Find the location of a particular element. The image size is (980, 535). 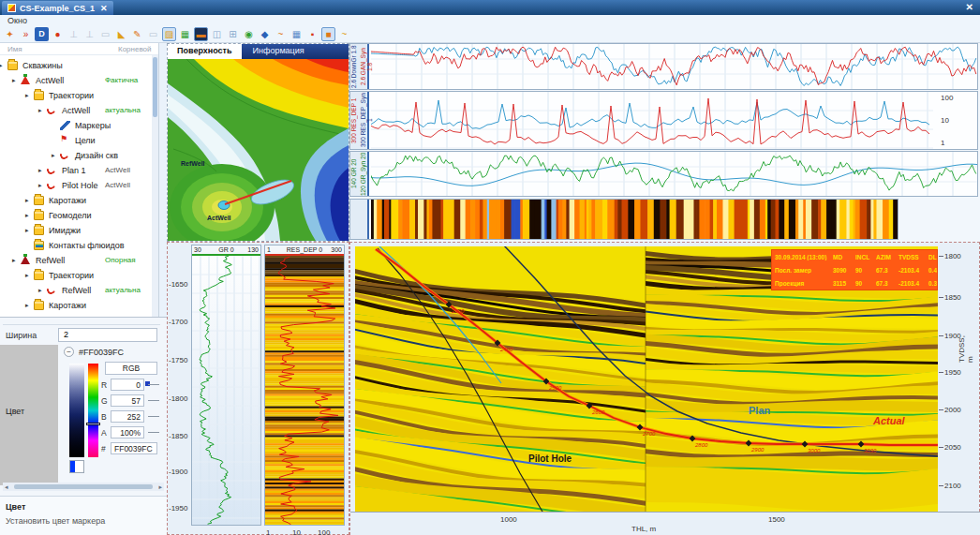

tree-item-ref-logs: ▸Каротажи is located at coordinates (80, 305).